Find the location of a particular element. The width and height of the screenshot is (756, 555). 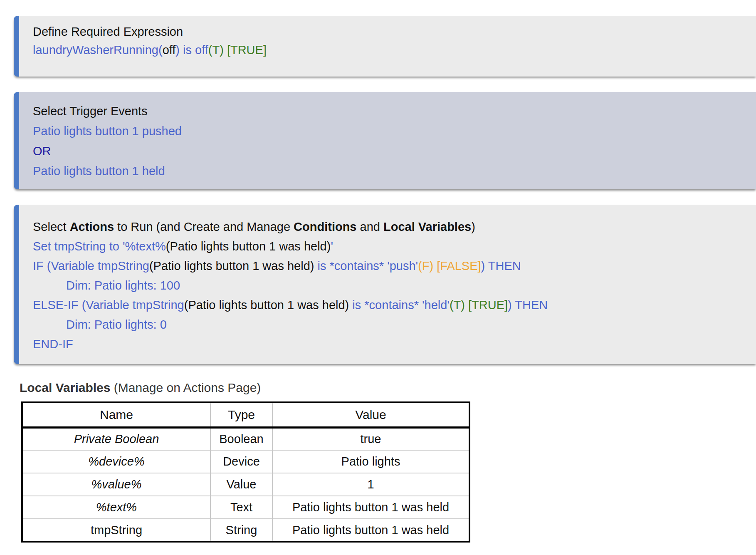

if-then-keyword: ) THEN is located at coordinates (501, 266).